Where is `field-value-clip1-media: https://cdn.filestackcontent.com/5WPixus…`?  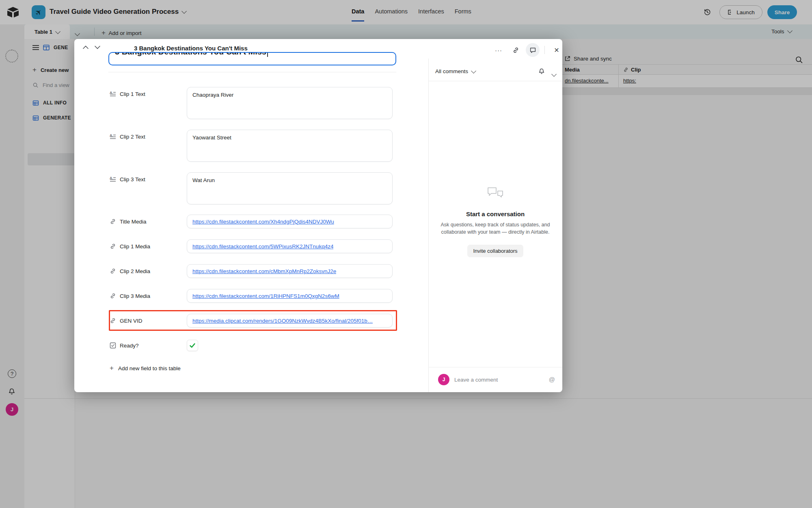
field-value-clip1-media: https://cdn.filestackcontent.com/5WPixus… is located at coordinates (290, 246).